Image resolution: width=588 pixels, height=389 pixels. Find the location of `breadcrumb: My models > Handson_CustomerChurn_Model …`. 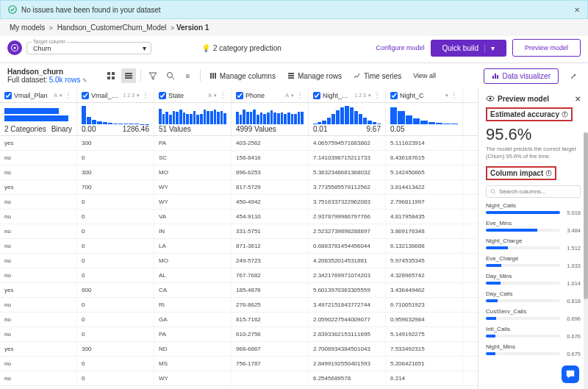

breadcrumb: My models > Handson_CustomerChurn_Model … is located at coordinates (294, 28).